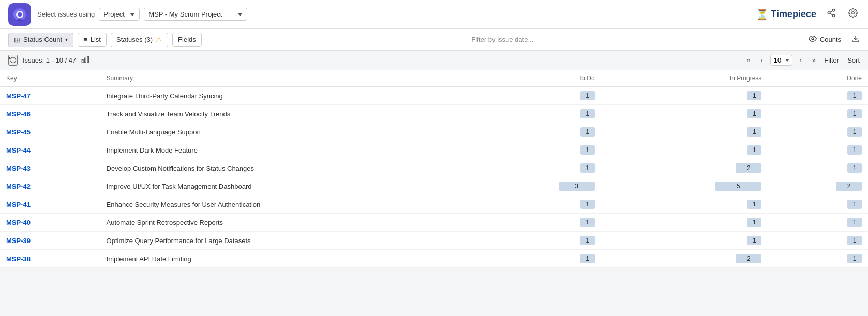 The image size is (868, 316). Describe the element at coordinates (50, 186) in the screenshot. I see `issue-key-cell: MSP-42` at that location.